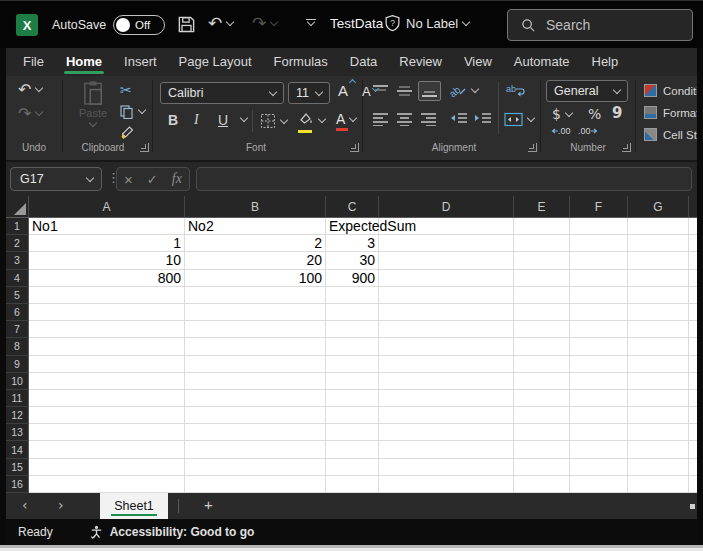 The image size is (703, 551). Describe the element at coordinates (569, 112) in the screenshot. I see `currency-chevron-icon` at that location.